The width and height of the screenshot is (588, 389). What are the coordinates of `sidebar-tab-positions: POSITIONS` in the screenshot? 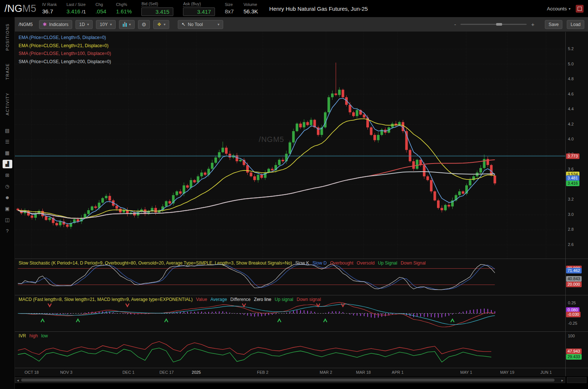 It's located at (7, 37).